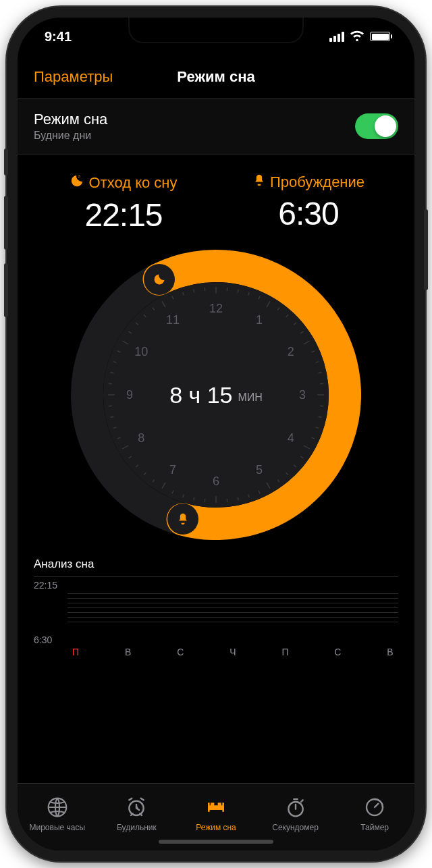 Image resolution: width=432 pixels, height=868 pixels. I want to click on analysis-day: Ч, so click(233, 652).